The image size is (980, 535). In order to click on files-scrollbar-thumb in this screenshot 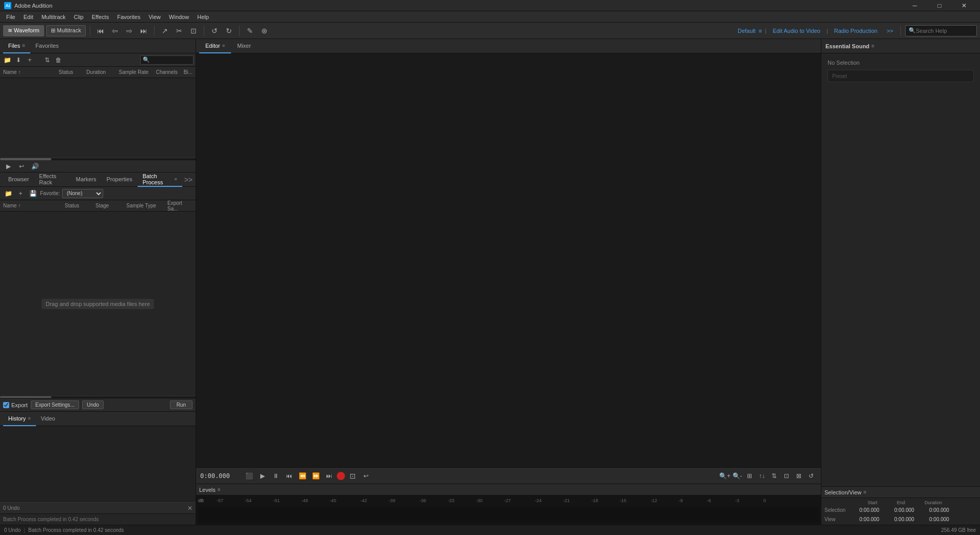, I will do `click(26, 159)`.